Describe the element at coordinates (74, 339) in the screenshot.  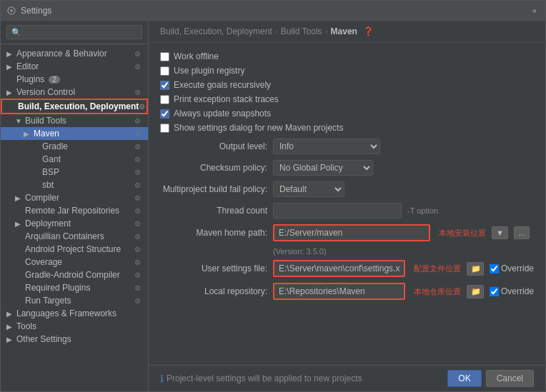
I see `nav-item-inner-other-settings: ▶Other Settings` at that location.